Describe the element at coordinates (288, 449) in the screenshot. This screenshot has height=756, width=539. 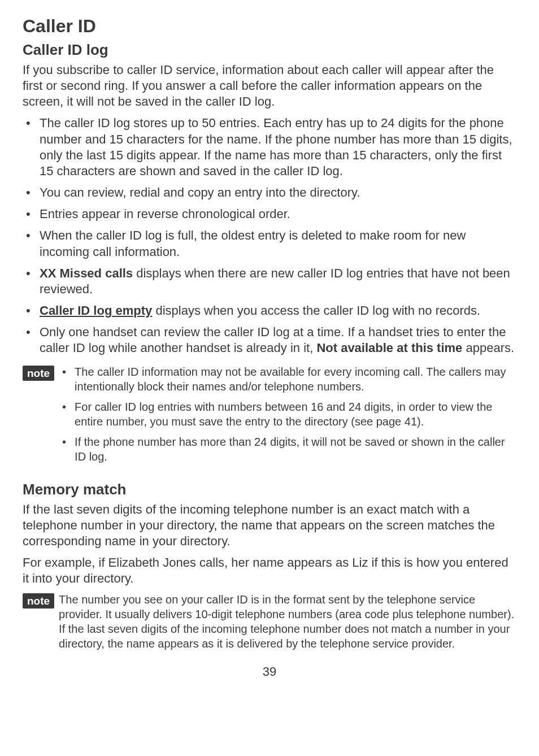
I see `list-item: If the phone number has more than 24 dig…` at that location.